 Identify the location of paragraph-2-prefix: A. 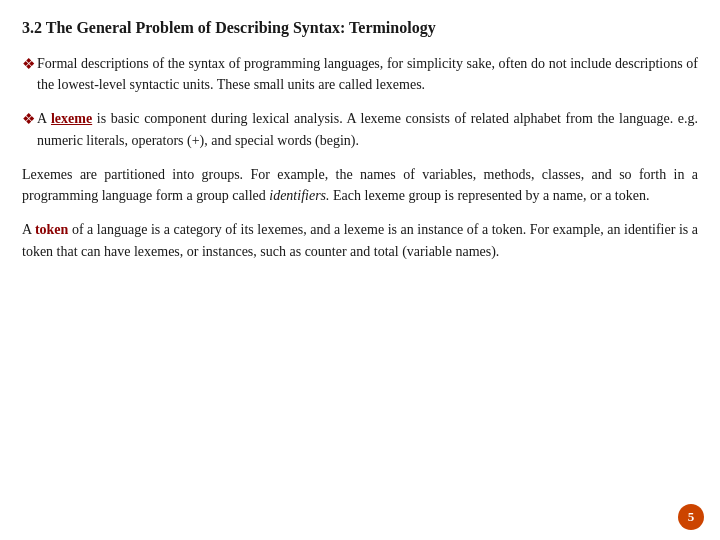
(44, 118).